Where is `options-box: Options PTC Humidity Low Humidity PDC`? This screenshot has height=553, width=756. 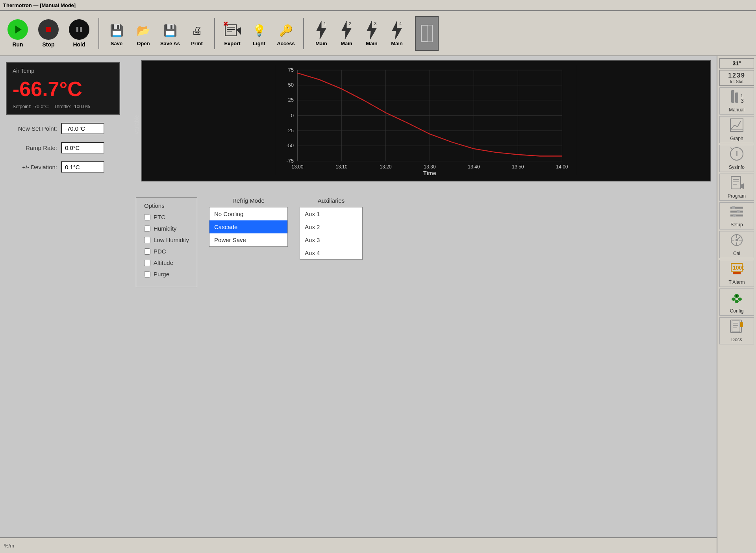
options-box: Options PTC Humidity Low Humidity PDC is located at coordinates (167, 242).